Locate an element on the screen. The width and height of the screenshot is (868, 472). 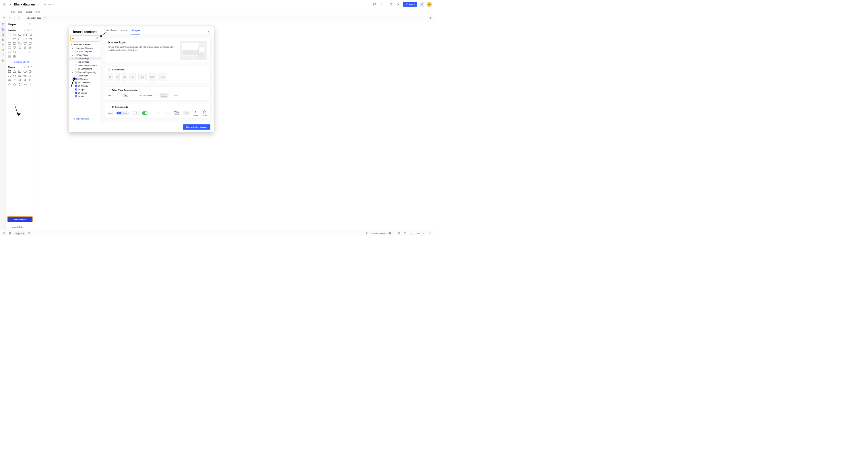
shape-triangle is located at coordinates (14, 71).